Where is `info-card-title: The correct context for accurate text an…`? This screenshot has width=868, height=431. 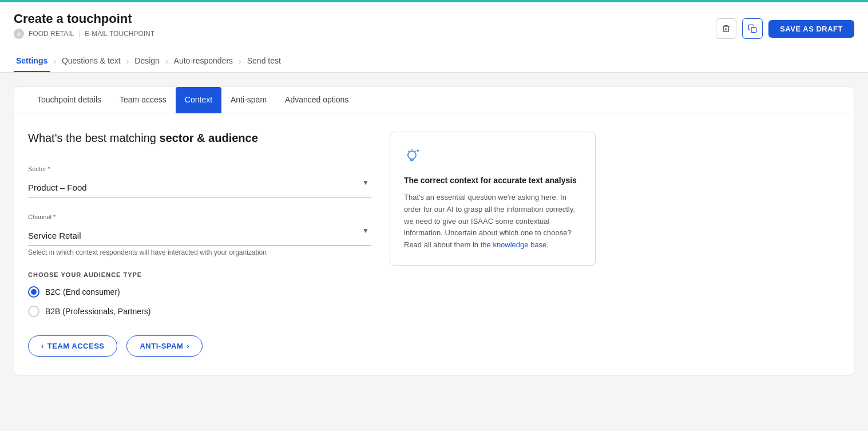
info-card-title: The correct context for accurate text an… is located at coordinates (493, 180).